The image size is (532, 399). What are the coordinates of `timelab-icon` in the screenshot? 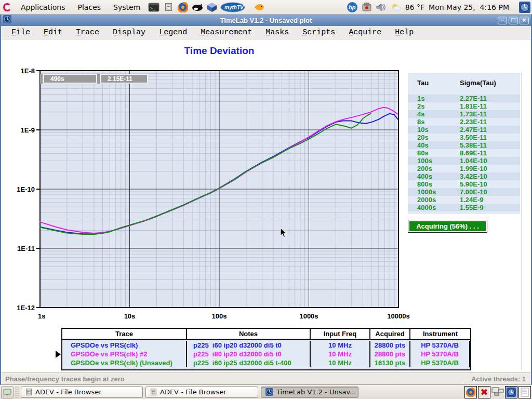 It's located at (269, 392).